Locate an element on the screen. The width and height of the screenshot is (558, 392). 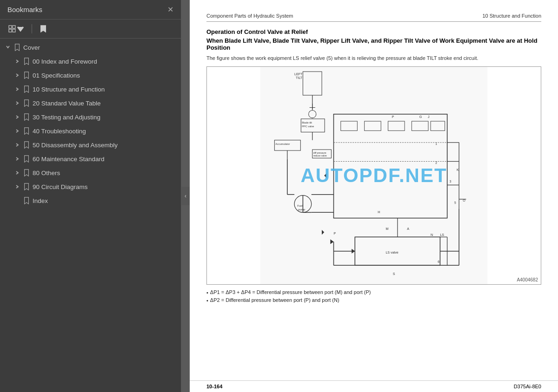
sidebar-item-label-50: 50 Disassembly and Assembly is located at coordinates (105, 145).